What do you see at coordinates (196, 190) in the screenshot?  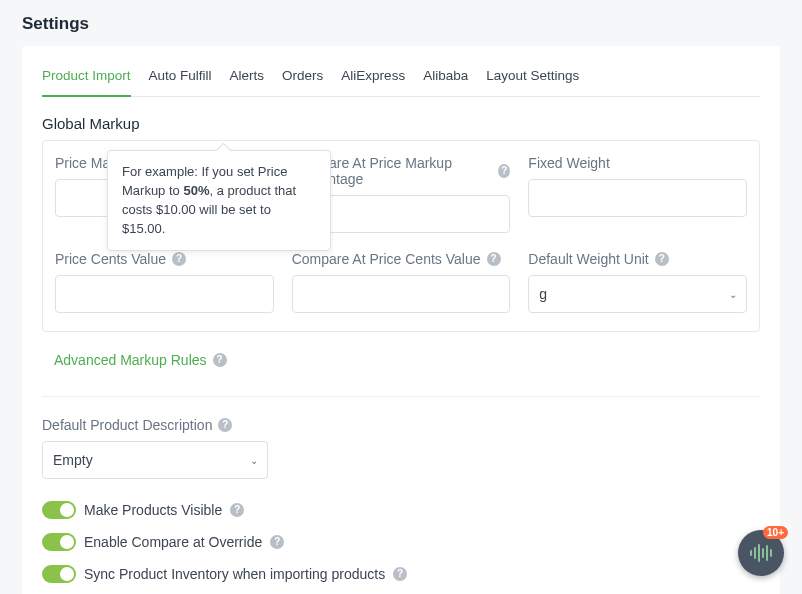 I see `tooltip-text-bold: 50%` at bounding box center [196, 190].